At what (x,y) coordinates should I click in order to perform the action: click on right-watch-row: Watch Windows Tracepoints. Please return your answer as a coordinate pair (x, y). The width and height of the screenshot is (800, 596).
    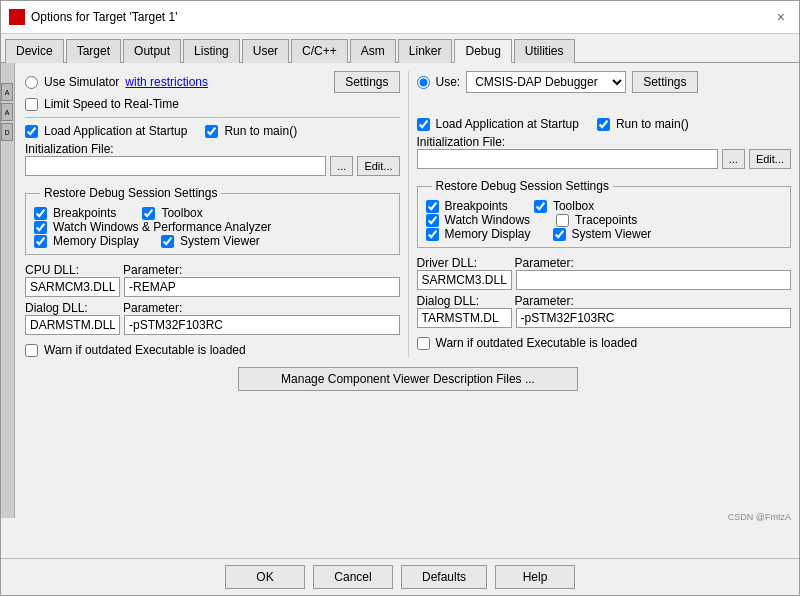
    Looking at the image, I should click on (604, 220).